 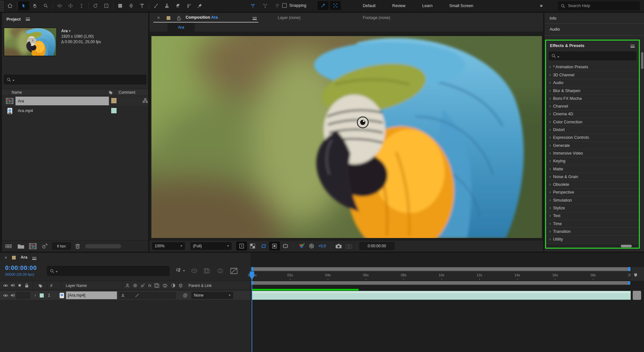 What do you see at coordinates (106, 6) in the screenshot?
I see `camera-tool-button` at bounding box center [106, 6].